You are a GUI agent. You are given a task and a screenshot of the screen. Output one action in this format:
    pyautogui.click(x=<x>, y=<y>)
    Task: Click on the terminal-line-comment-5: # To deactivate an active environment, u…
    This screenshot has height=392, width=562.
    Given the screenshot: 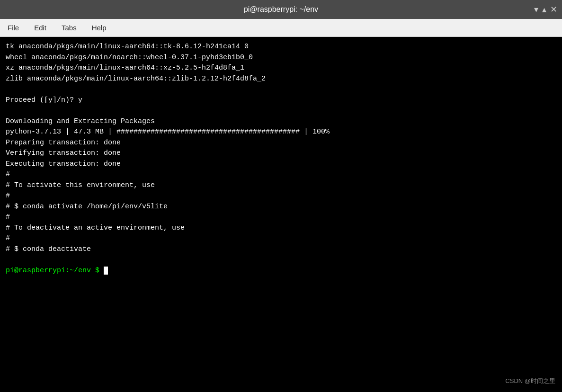 What is the action you would take?
    pyautogui.click(x=281, y=228)
    